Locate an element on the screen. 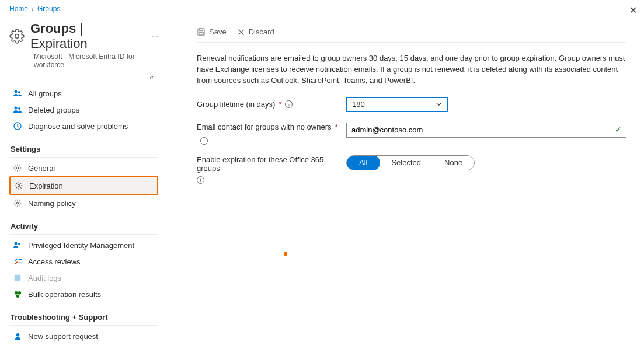 The width and height of the screenshot is (644, 349). pill-none: None is located at coordinates (453, 163).